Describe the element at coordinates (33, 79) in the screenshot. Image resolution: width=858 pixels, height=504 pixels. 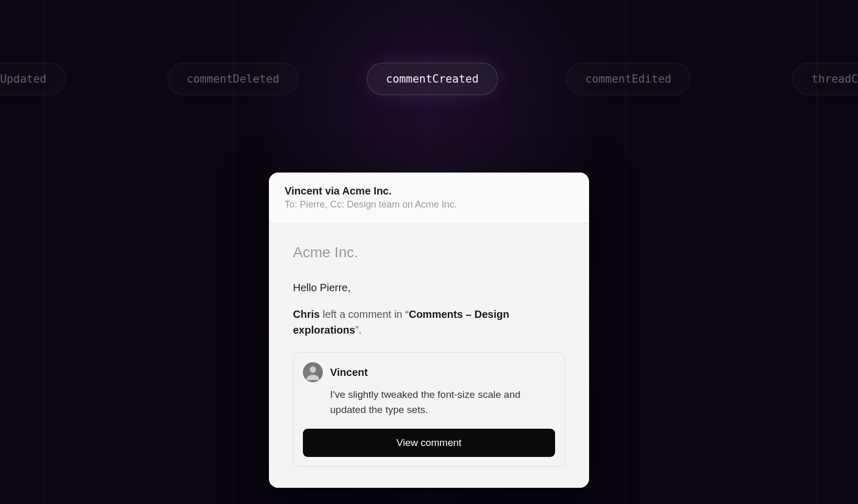
I see `event-pill-metadata-updated: adataUpdated` at that location.